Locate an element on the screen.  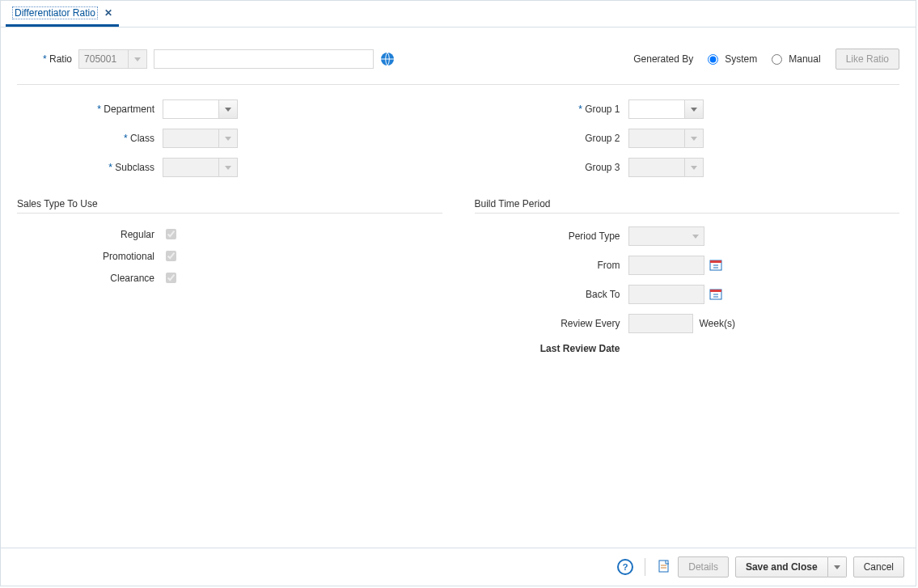
save-dropdown-button is located at coordinates (838, 567).